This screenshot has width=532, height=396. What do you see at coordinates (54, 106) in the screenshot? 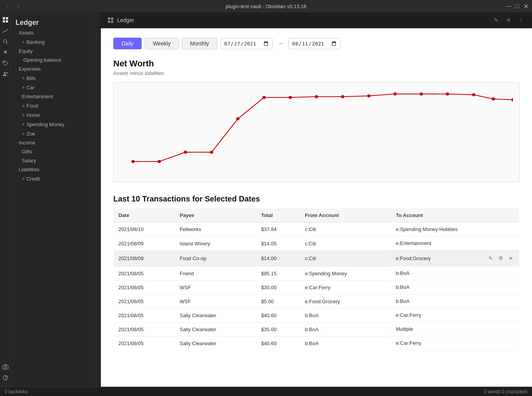
I see `tree-item-food: + Food` at bounding box center [54, 106].